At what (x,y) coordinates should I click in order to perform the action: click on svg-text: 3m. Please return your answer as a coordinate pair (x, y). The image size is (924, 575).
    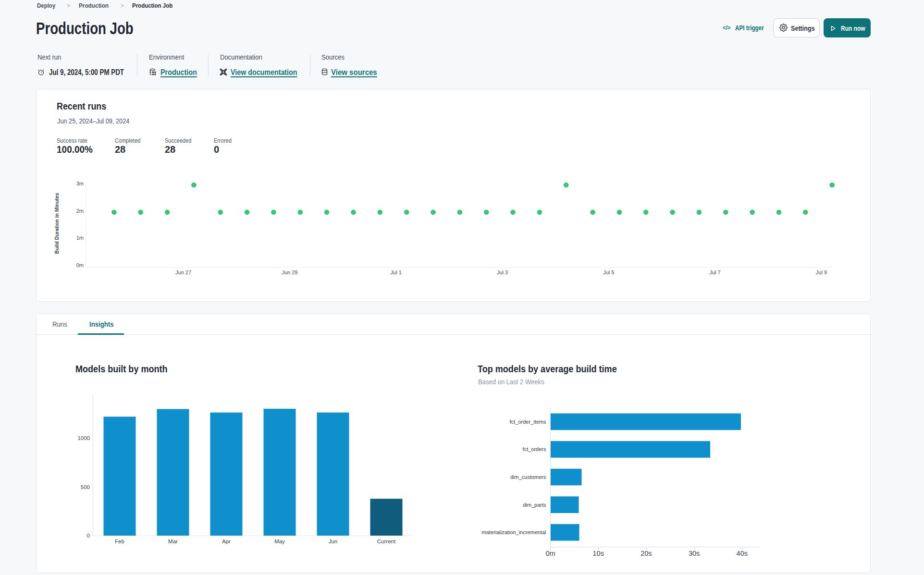
    Looking at the image, I should click on (80, 184).